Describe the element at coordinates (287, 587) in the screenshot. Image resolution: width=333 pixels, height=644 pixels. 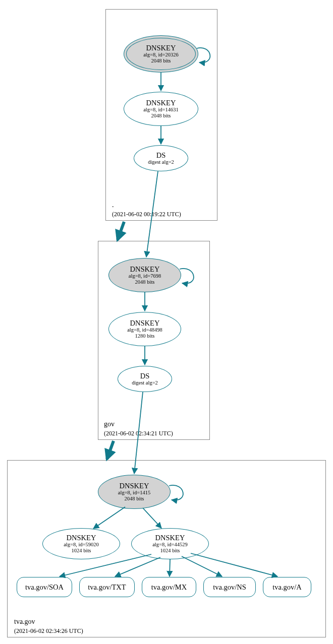
I see `node-rr-a: tva.gov/A` at that location.